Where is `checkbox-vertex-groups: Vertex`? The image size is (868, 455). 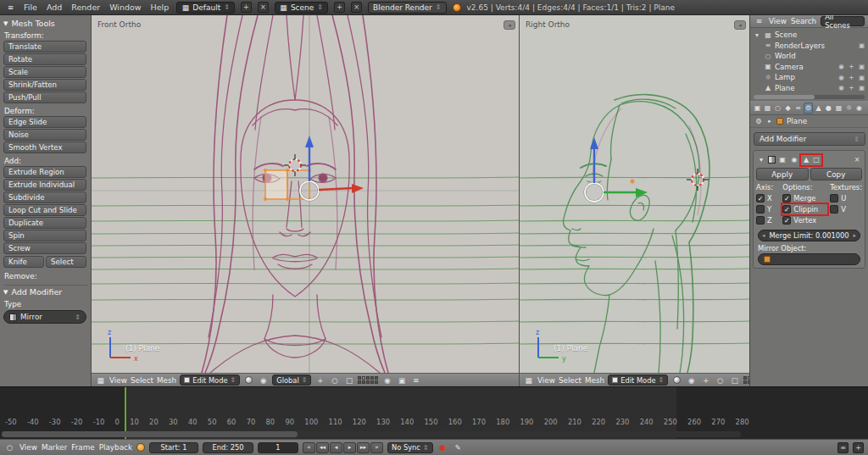
checkbox-vertex-groups: Vertex is located at coordinates (805, 220).